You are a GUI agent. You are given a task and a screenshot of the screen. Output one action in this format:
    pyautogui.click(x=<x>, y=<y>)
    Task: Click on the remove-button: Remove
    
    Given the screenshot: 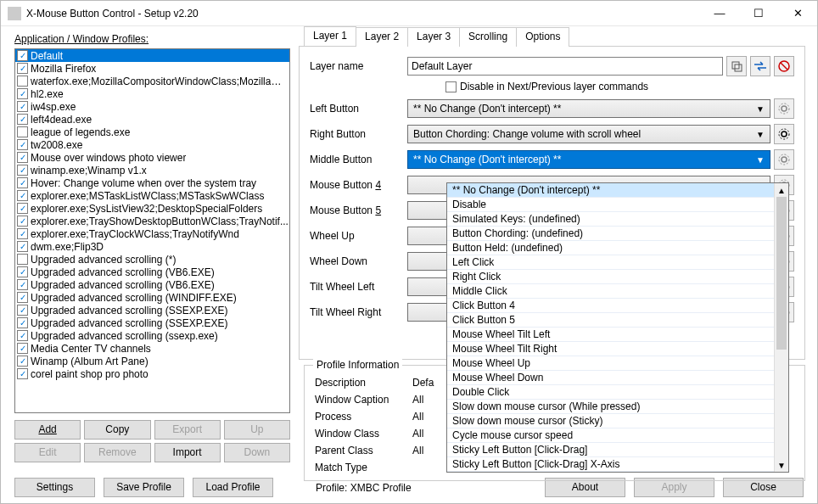 What is the action you would take?
    pyautogui.click(x=117, y=453)
    